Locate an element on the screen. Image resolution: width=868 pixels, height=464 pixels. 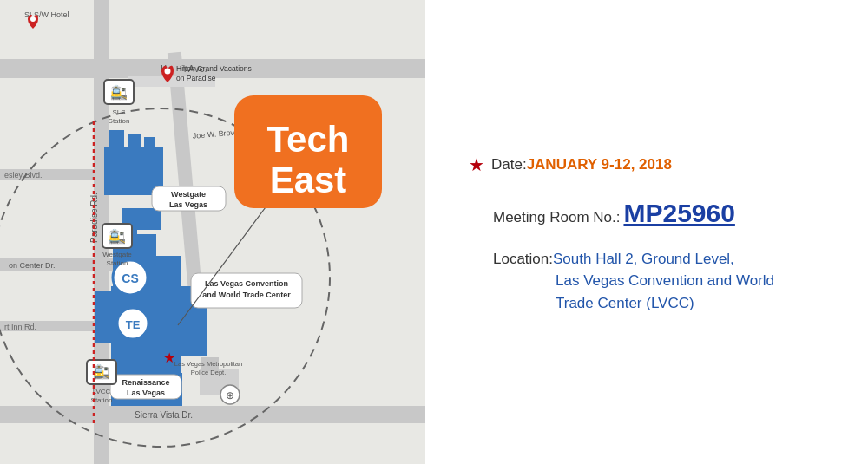
date-label: Date: is located at coordinates (509, 165).